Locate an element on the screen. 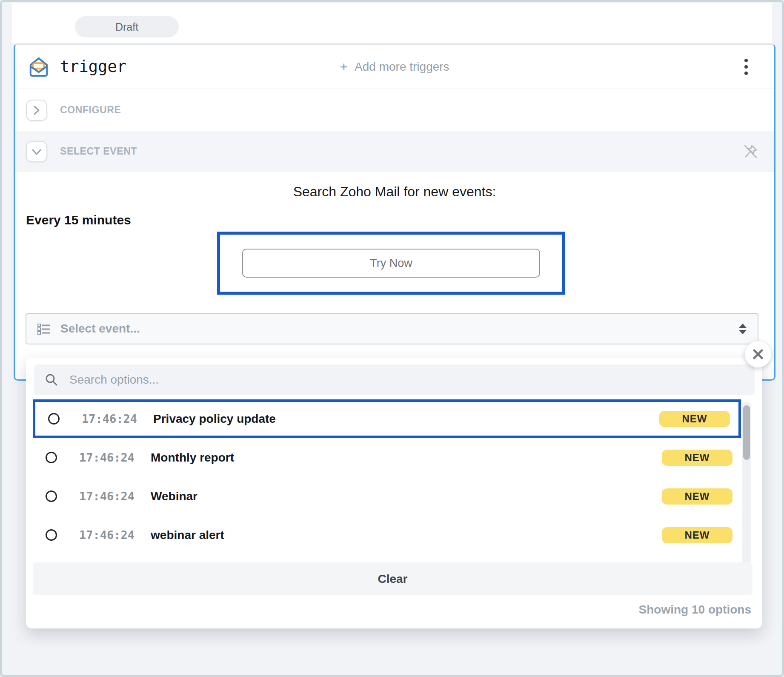 The height and width of the screenshot is (677, 784). options-scrollbar-thumb is located at coordinates (747, 433).